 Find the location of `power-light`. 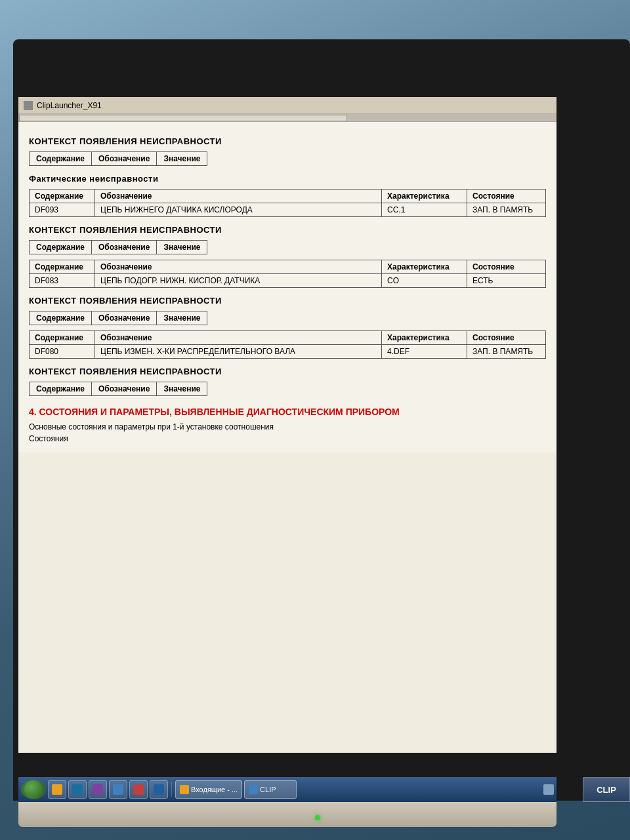

power-light is located at coordinates (318, 818).